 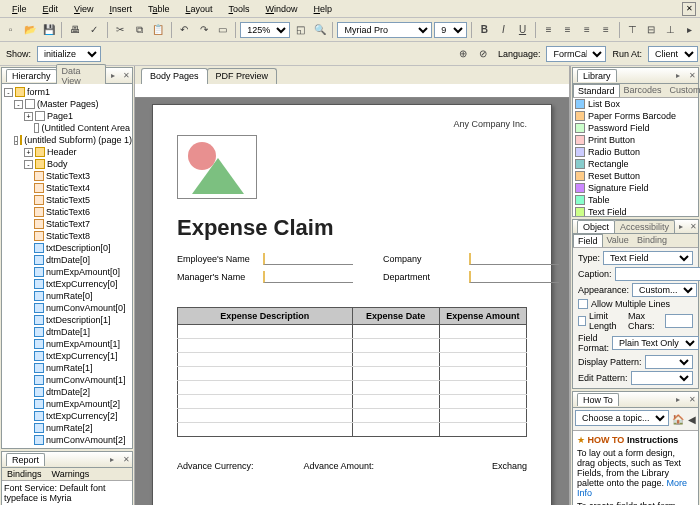 What do you see at coordinates (67, 308) in the screenshot?
I see `tree-node: numConvAmount[0]` at bounding box center [67, 308].